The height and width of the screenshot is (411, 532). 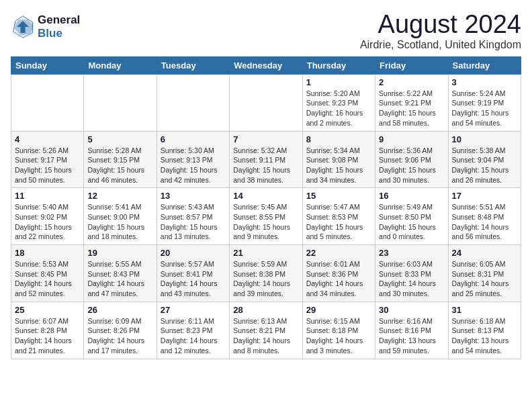 I want to click on day-number: 18, so click(x=47, y=253).